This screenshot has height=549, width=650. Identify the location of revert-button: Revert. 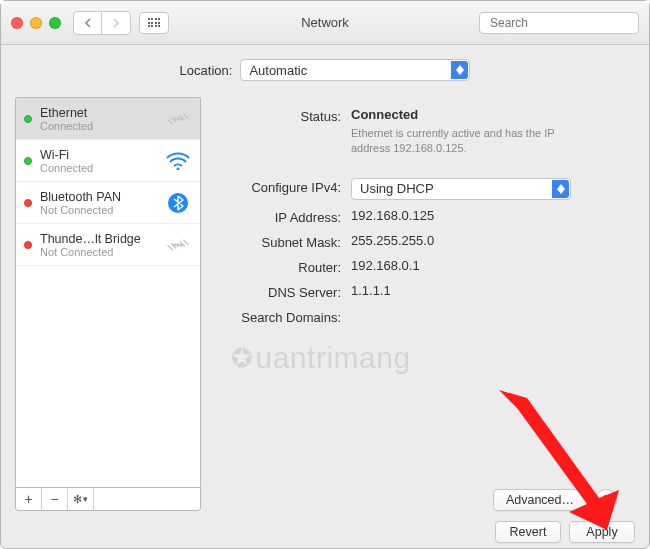
(528, 532).